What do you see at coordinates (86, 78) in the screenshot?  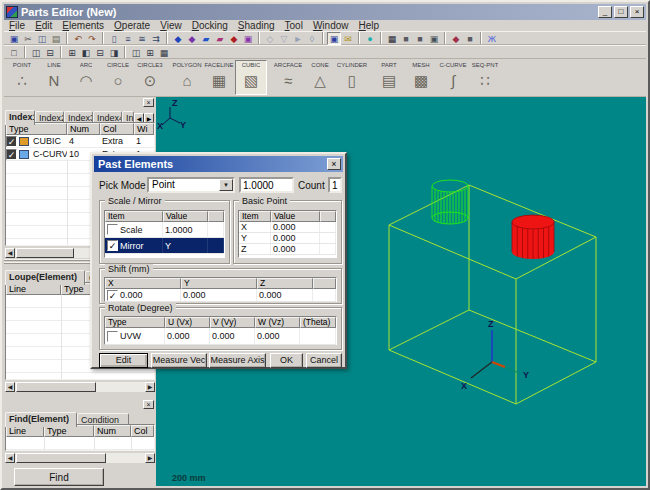 I see `tool-arc: ARC◠` at bounding box center [86, 78].